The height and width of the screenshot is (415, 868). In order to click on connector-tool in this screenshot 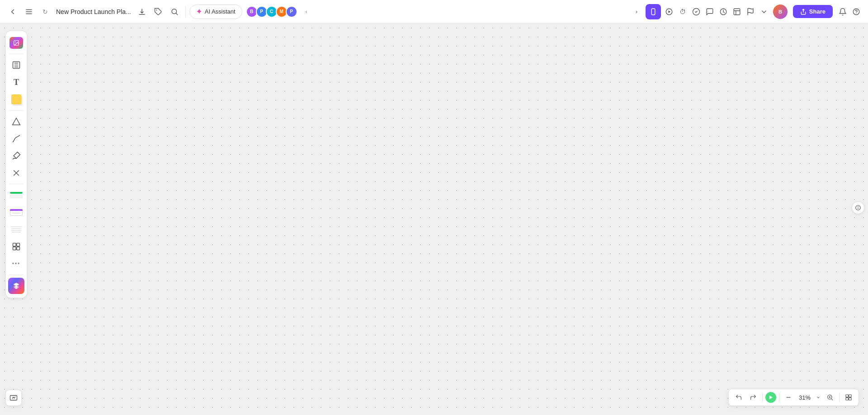, I will do `click(16, 173)`.